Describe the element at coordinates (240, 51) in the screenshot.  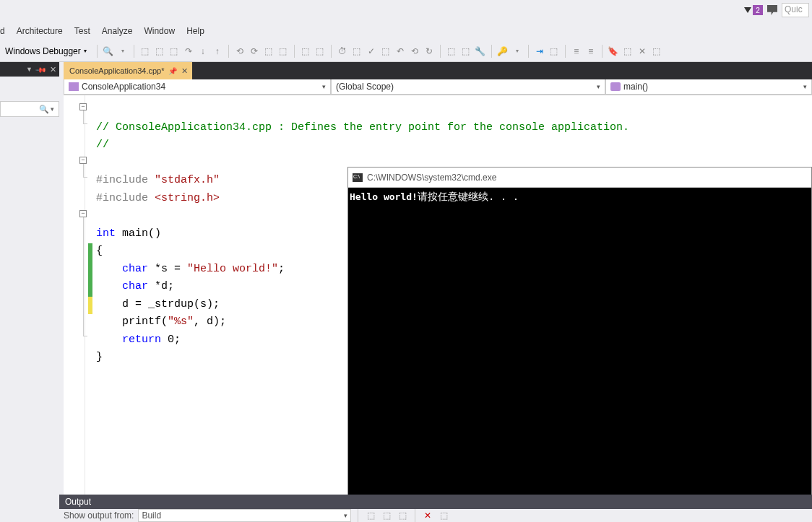
I see `toolbar-icon: ⟲` at that location.